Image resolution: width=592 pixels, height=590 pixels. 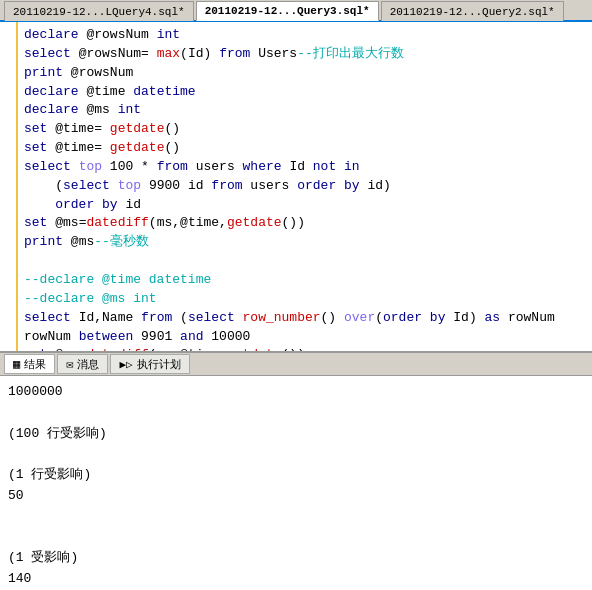 I want to click on execution-plan-tab-label: 执行计划, so click(x=159, y=364).